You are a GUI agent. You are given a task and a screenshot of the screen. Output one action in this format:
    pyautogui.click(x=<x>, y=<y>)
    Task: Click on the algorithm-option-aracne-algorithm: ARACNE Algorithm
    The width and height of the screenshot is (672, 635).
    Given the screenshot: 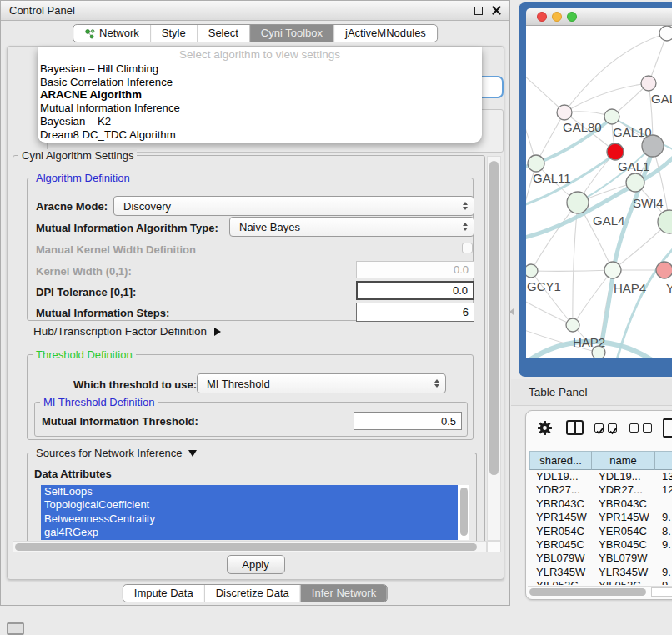 What is the action you would take?
    pyautogui.click(x=260, y=95)
    